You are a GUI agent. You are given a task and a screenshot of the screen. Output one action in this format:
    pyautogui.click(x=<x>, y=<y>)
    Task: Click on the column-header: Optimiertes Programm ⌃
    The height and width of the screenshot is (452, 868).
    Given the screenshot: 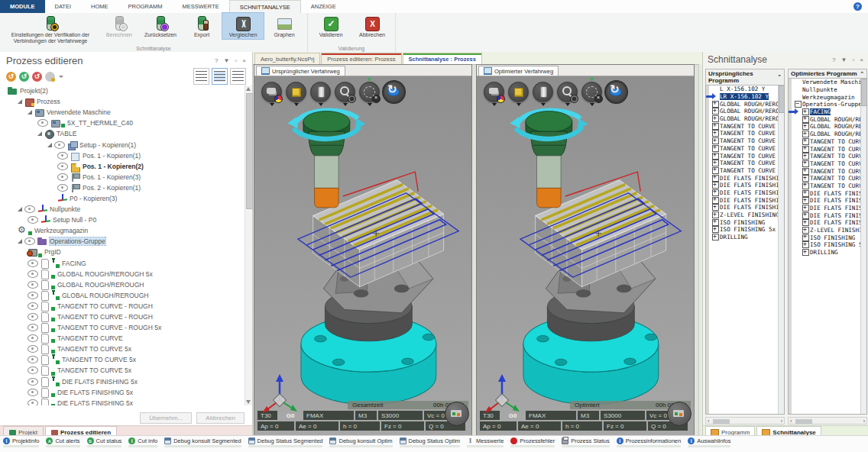 What is the action you would take?
    pyautogui.click(x=828, y=73)
    